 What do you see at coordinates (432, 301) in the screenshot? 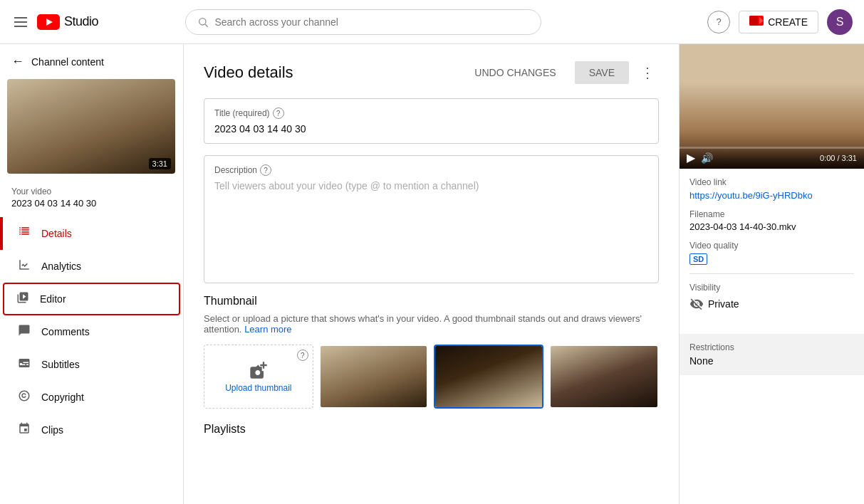
I see `thumbnail-title: Thumbnail` at bounding box center [432, 301].